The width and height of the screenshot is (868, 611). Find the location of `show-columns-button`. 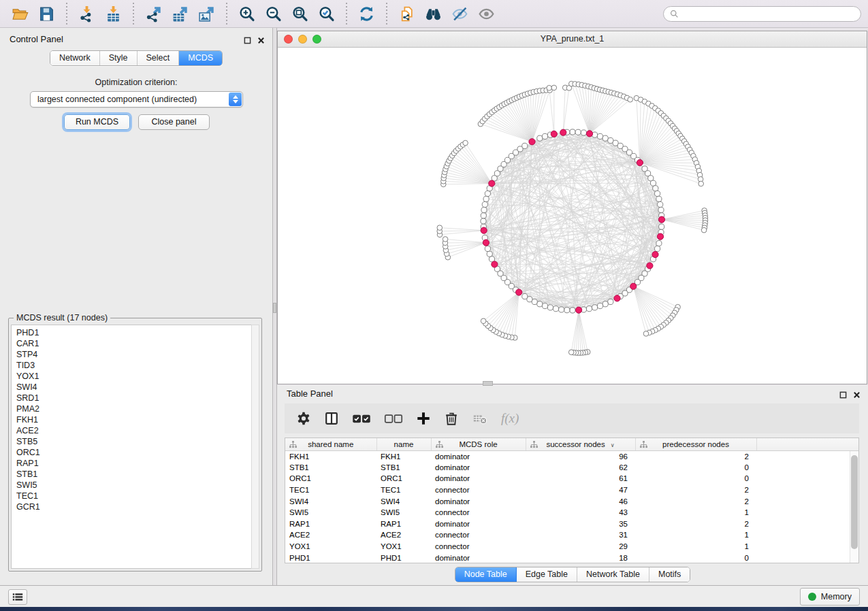

show-columns-button is located at coordinates (332, 418).